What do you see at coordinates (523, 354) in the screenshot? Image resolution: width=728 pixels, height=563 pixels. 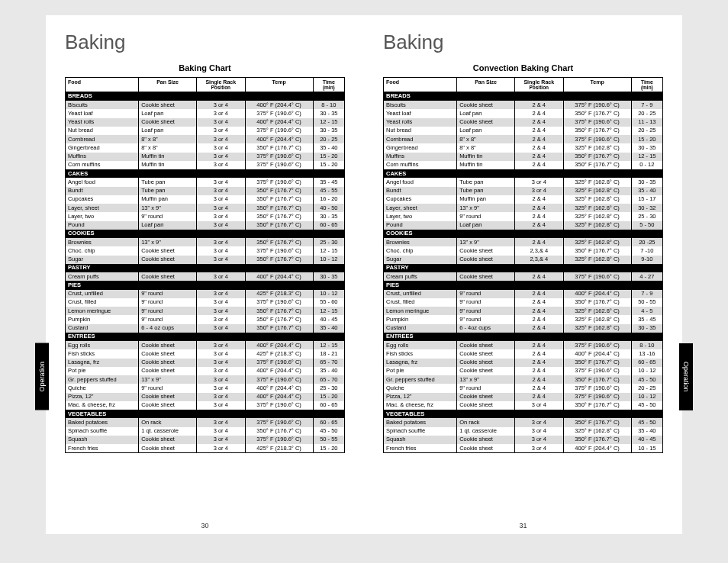 I see `table-row: Fish sticksCookie sheet2 & 4400° F (204.…` at bounding box center [523, 354].